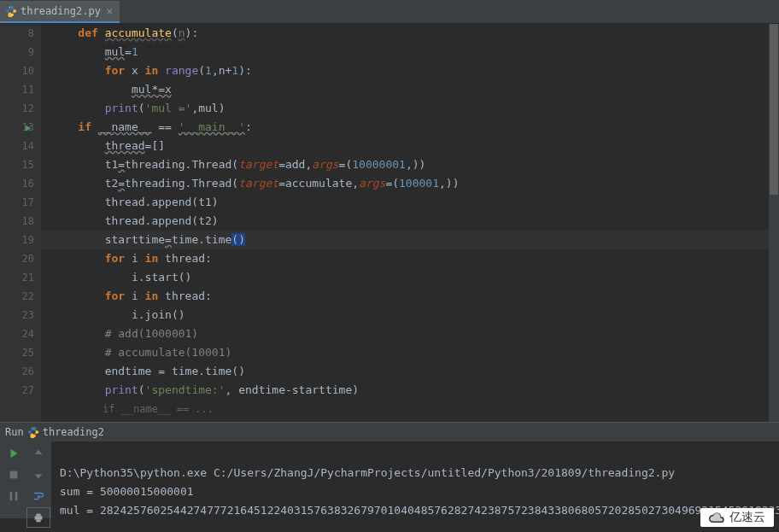  I want to click on close-icon: ×, so click(109, 11).